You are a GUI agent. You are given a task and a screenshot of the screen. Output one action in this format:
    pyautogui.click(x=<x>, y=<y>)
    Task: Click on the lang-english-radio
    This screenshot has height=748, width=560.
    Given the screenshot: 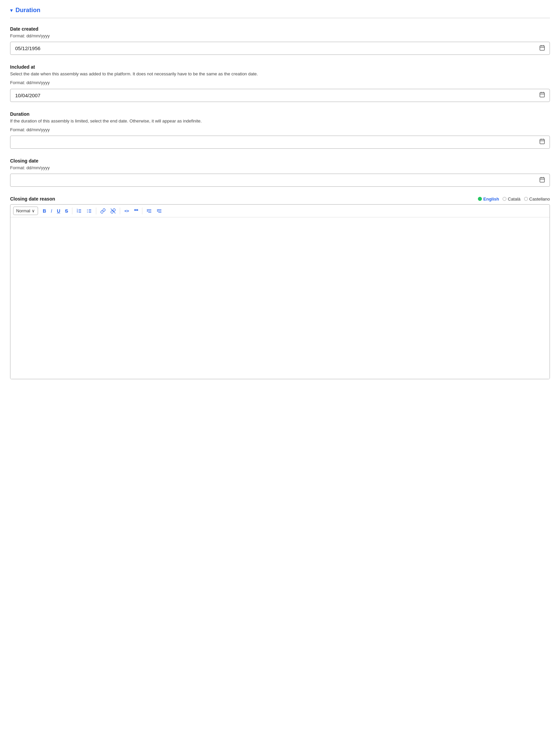 What is the action you would take?
    pyautogui.click(x=480, y=199)
    